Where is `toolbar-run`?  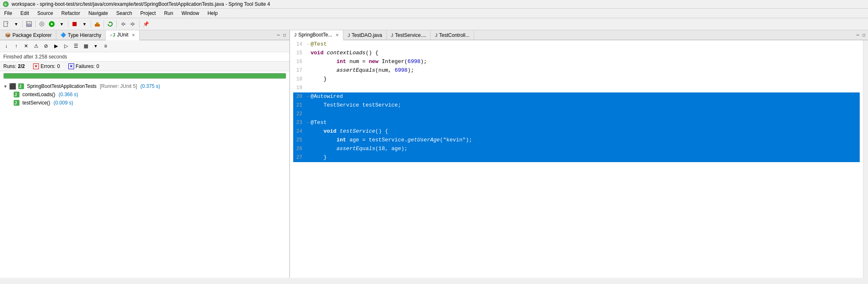
toolbar-run is located at coordinates (52, 24).